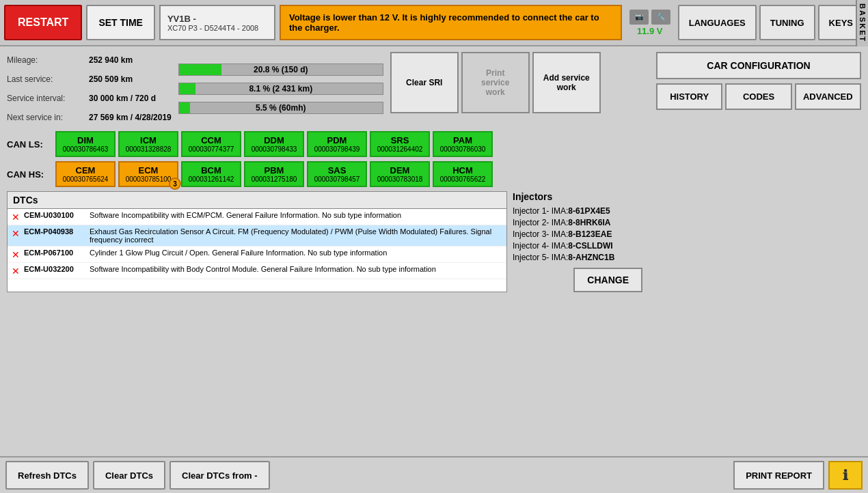 This screenshot has height=493, width=868. What do you see at coordinates (55, 253) in the screenshot?
I see `dtc-code: ECM-P067100` at bounding box center [55, 253].